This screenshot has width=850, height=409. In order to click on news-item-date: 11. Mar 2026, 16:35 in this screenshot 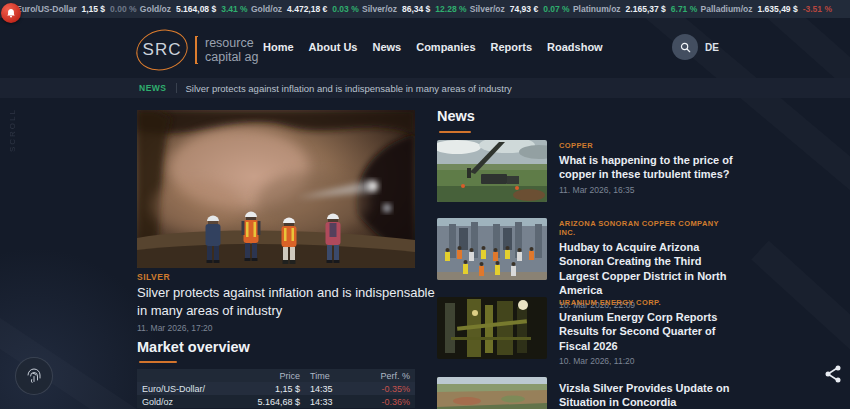, I will do `click(648, 190)`.